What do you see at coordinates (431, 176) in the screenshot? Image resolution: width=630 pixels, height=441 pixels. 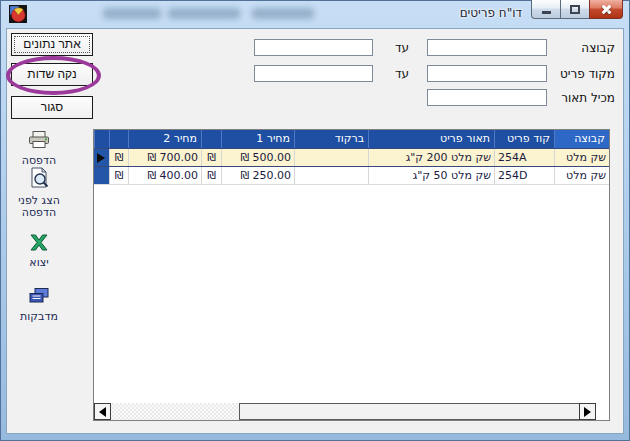 I see `cell-item-description: שק מלט 50 ק"ג` at bounding box center [431, 176].